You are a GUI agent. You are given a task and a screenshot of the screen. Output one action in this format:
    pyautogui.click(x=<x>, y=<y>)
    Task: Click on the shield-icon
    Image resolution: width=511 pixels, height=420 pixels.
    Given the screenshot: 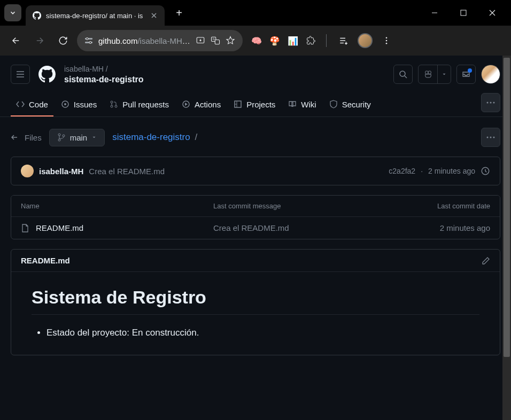 What is the action you would take?
    pyautogui.click(x=334, y=104)
    